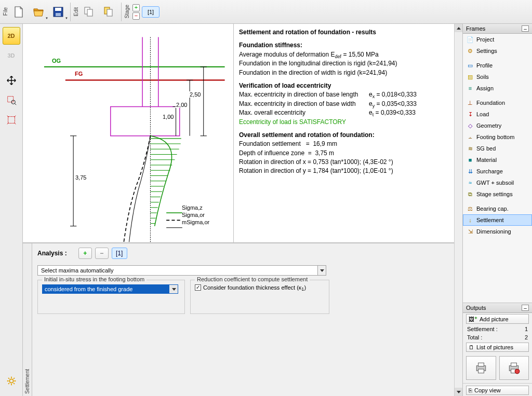 Image resolution: width=532 pixels, height=396 pixels. I want to click on remove-stage-button: −, so click(136, 16).